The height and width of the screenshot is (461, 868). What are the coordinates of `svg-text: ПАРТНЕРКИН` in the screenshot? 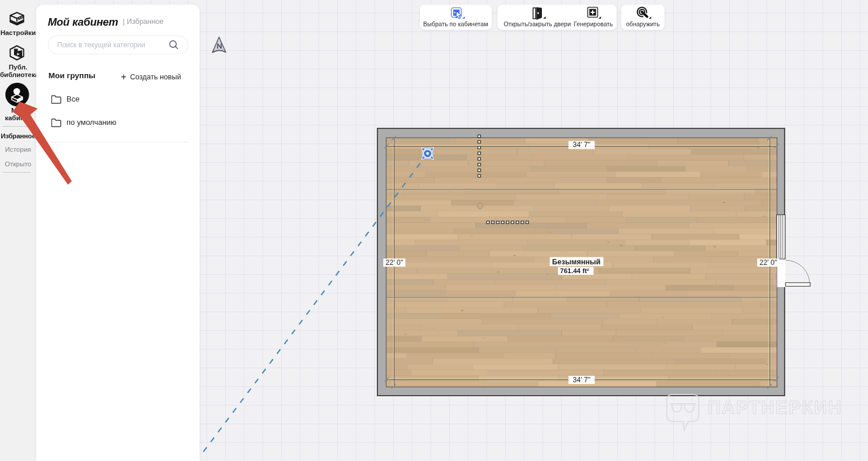 It's located at (775, 407).